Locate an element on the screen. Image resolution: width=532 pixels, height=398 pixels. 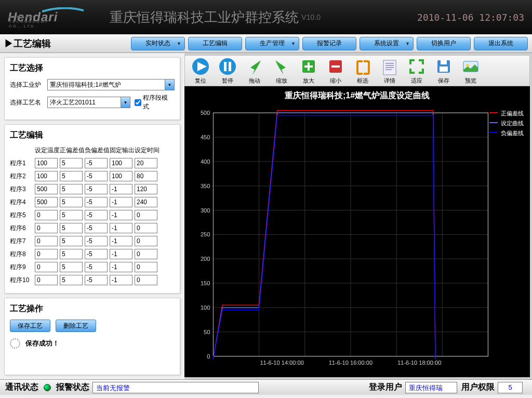
row-label: 程序10 is located at coordinates (22, 281).